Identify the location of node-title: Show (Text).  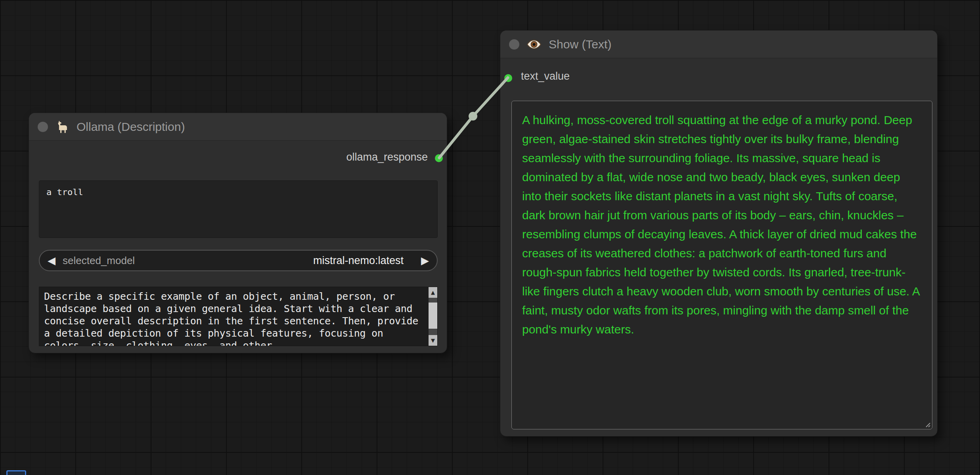
(580, 44).